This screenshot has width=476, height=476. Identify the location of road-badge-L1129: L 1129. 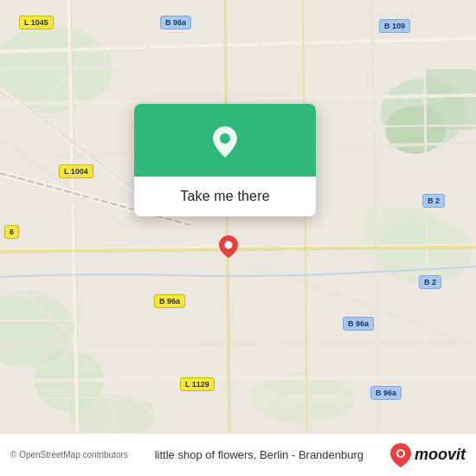
(197, 384).